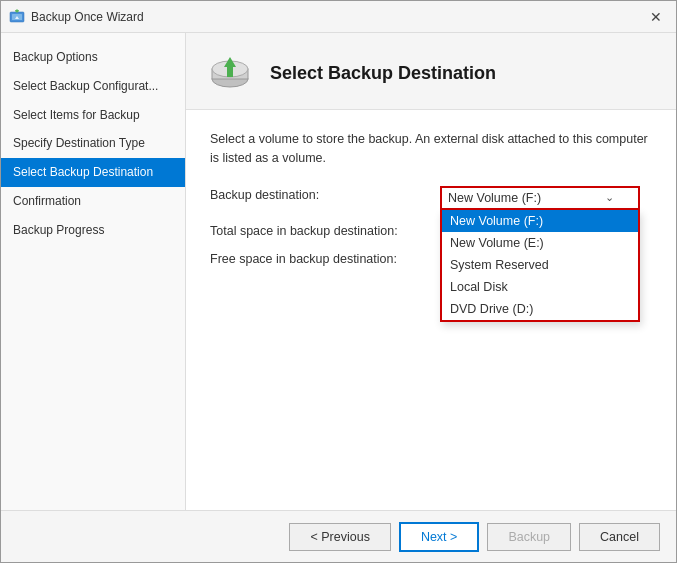 The height and width of the screenshot is (563, 677). I want to click on total-space-label: Total space in backup destination:, so click(320, 230).